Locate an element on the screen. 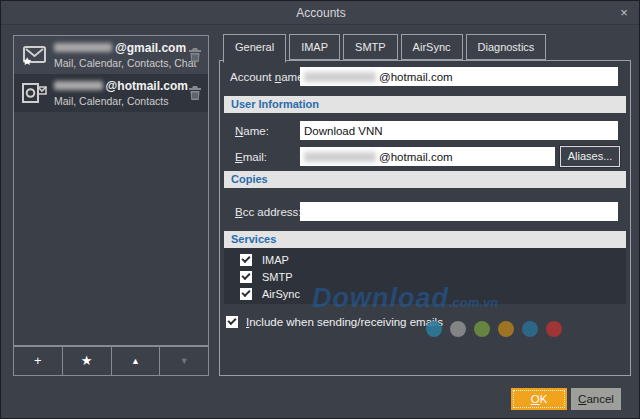 Image resolution: width=640 pixels, height=419 pixels. account-info: @hotmail.com Mail, Calendar, Contacts is located at coordinates (121, 92).